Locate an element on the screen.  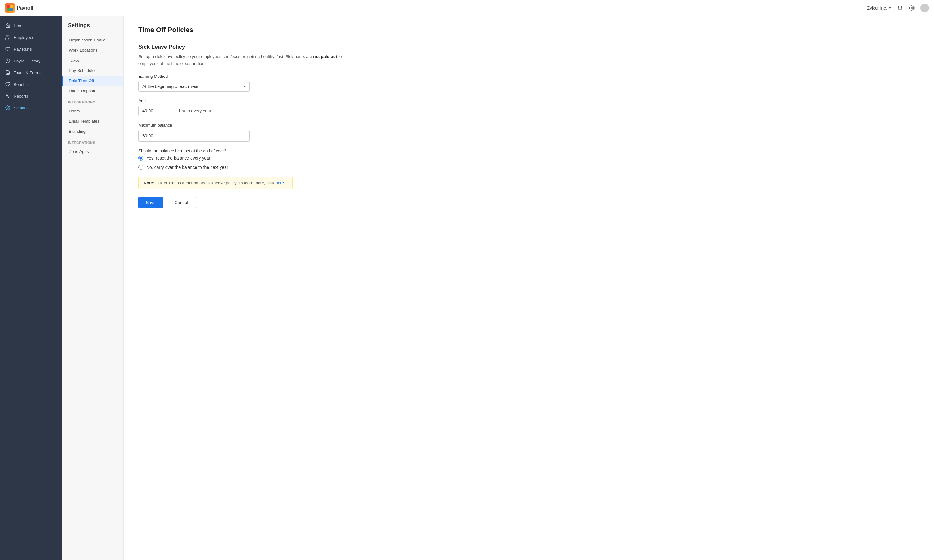
settings-nav-zoho-section: INTEGRATIONS is located at coordinates (92, 142).